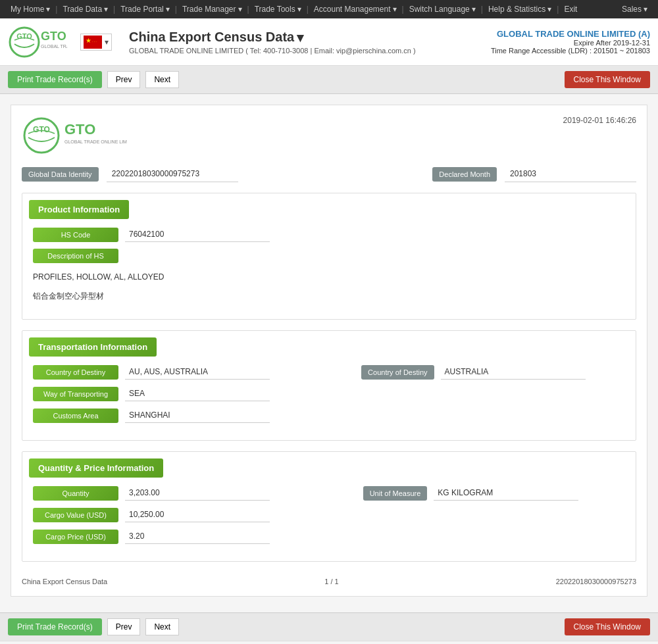 This screenshot has width=658, height=644. Describe the element at coordinates (329, 42) in the screenshot. I see `header: GTO GTO GLOBAL TRADE ONLINE LIMITED ▾ Ch…` at that location.